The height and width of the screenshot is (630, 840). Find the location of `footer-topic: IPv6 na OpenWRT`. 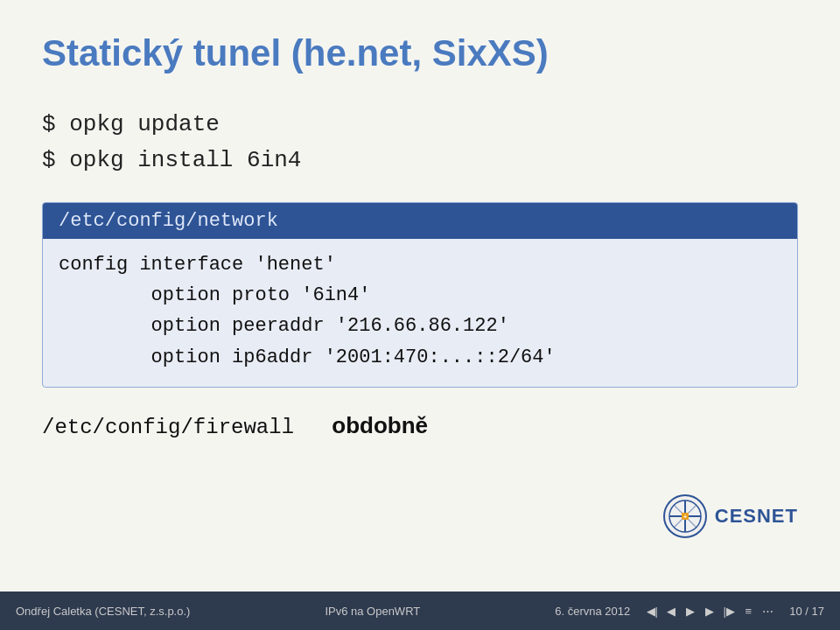

footer-topic: IPv6 na OpenWRT is located at coordinates (373, 611).